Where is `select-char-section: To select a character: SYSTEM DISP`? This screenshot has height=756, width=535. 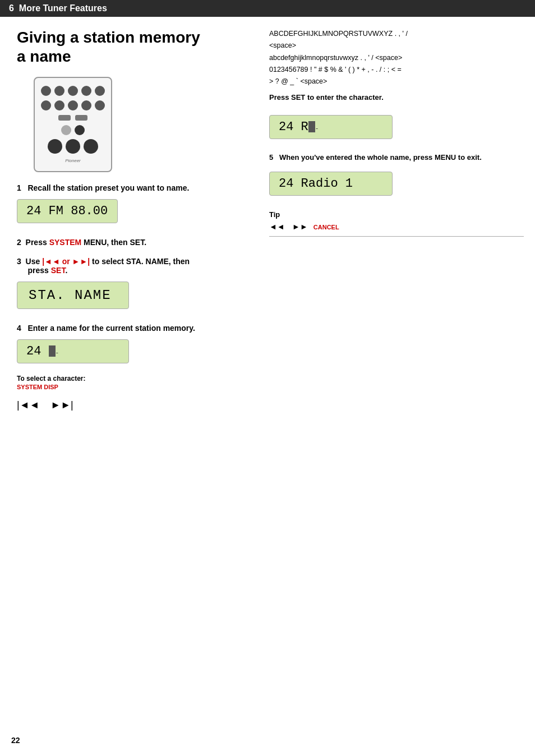 select-char-section: To select a character: SYSTEM DISP is located at coordinates (129, 382).